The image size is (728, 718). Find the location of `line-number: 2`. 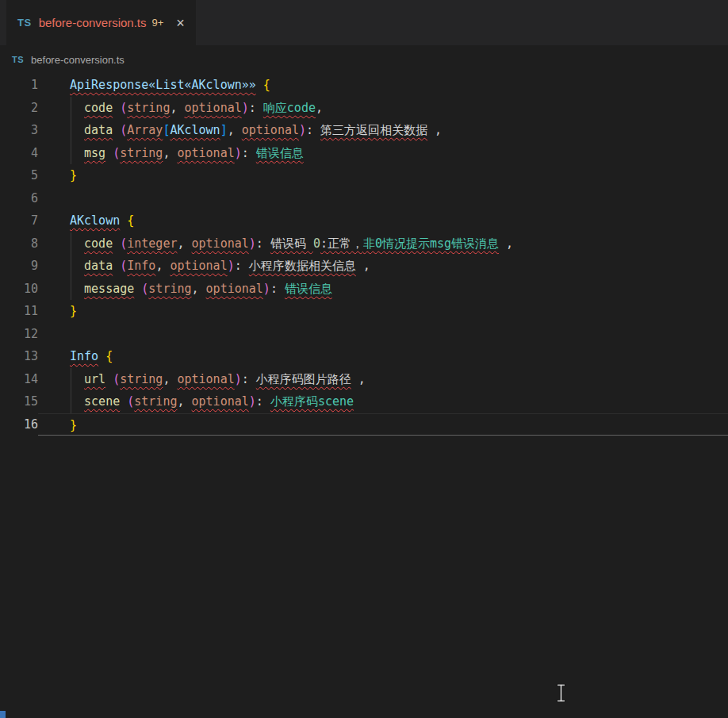

line-number: 2 is located at coordinates (19, 108).